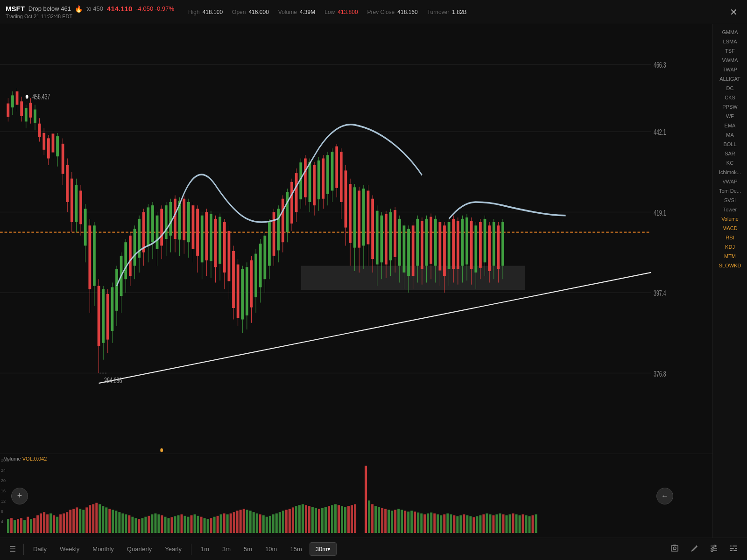 The image size is (747, 560). Describe the element at coordinates (730, 256) in the screenshot. I see `sidebar-item-mtm: MTM` at that location.